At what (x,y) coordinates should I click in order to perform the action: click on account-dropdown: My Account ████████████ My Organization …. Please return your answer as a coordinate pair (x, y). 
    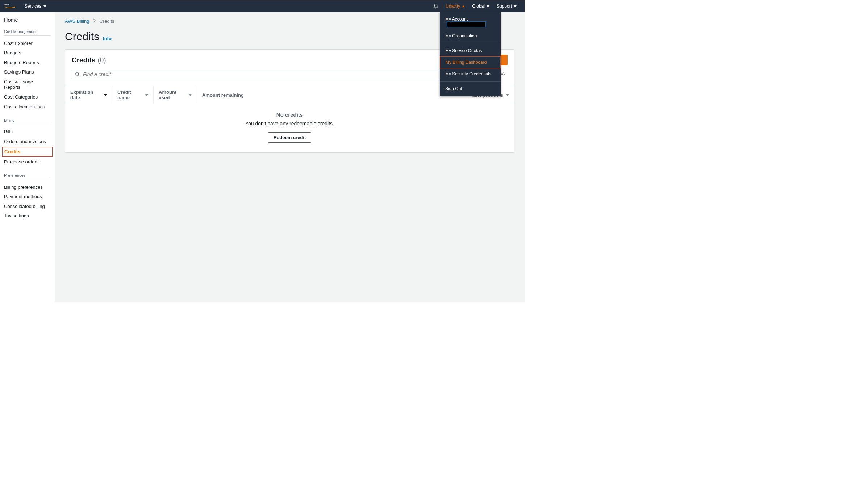
    Looking at the image, I should click on (470, 54).